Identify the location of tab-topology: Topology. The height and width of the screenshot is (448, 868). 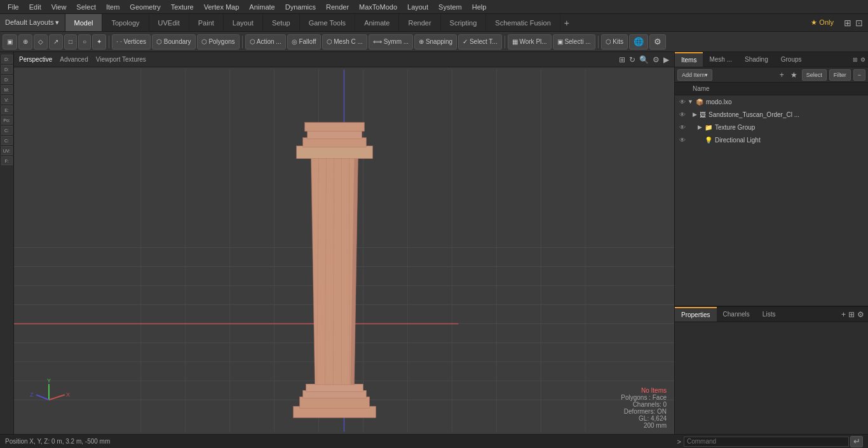
(126, 23).